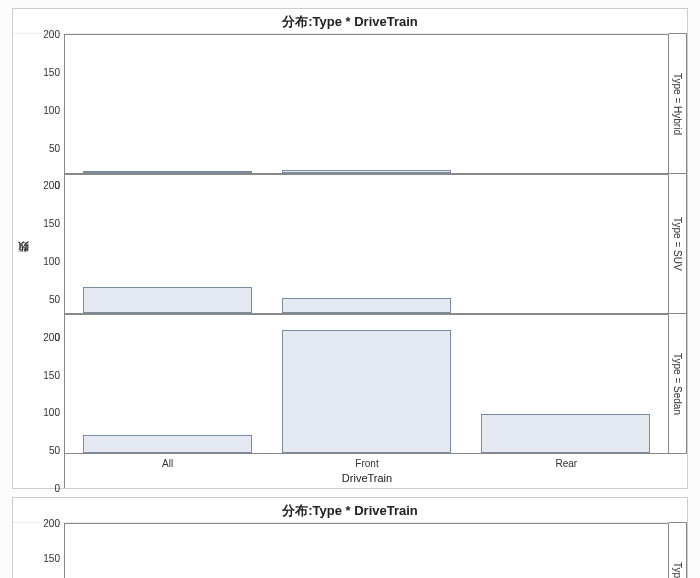  Describe the element at coordinates (49, 110) in the screenshot. I see `ytick-block-0: 200 150 100 50 0` at that location.